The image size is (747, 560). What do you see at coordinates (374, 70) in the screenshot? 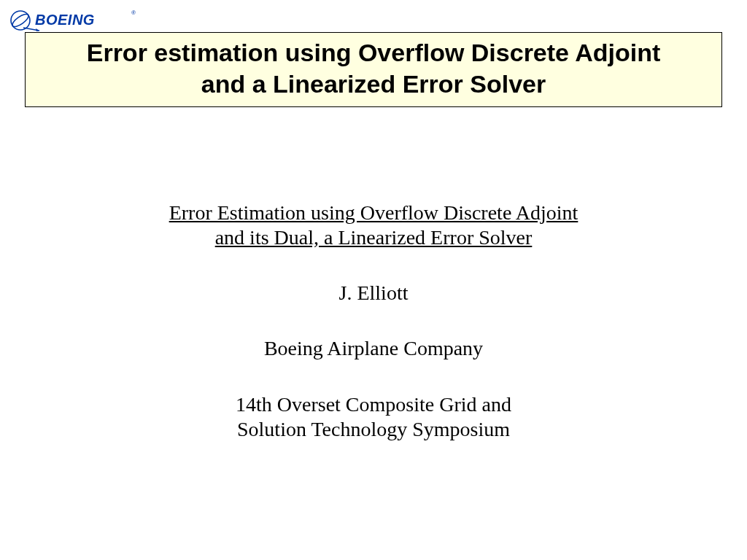
I see `slide-title-bar: Error estimation using Overflow Discrete…` at bounding box center [374, 70].